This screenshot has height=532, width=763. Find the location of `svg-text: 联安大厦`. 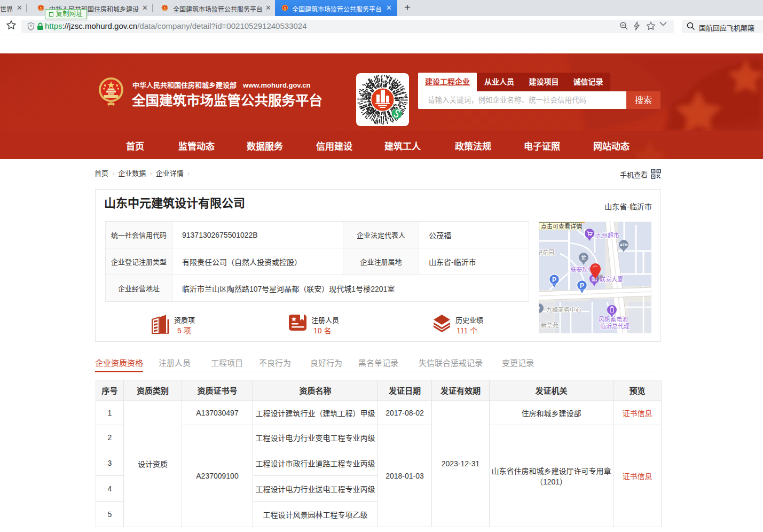

svg-text: 联安大厦 is located at coordinates (611, 279).